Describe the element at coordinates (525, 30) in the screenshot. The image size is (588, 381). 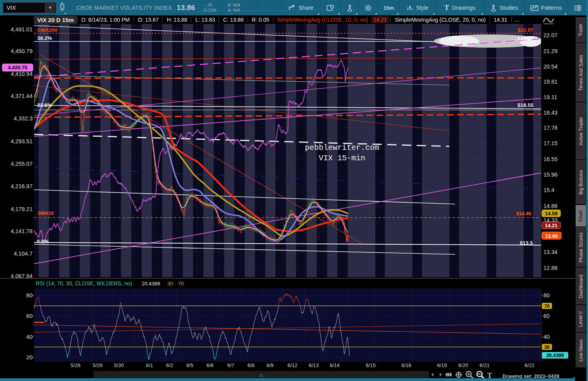
I see `svg-text: $22.07` at that location.